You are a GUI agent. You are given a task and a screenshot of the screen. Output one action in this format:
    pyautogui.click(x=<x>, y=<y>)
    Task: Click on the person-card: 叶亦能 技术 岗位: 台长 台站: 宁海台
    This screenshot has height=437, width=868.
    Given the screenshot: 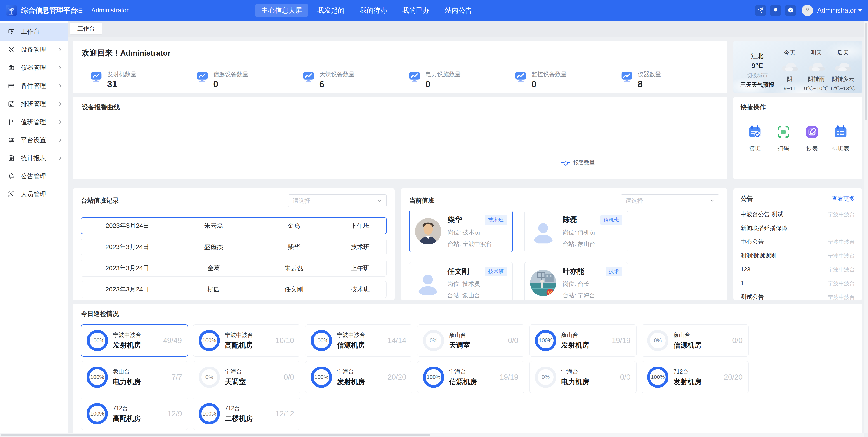 What is the action you would take?
    pyautogui.click(x=576, y=281)
    